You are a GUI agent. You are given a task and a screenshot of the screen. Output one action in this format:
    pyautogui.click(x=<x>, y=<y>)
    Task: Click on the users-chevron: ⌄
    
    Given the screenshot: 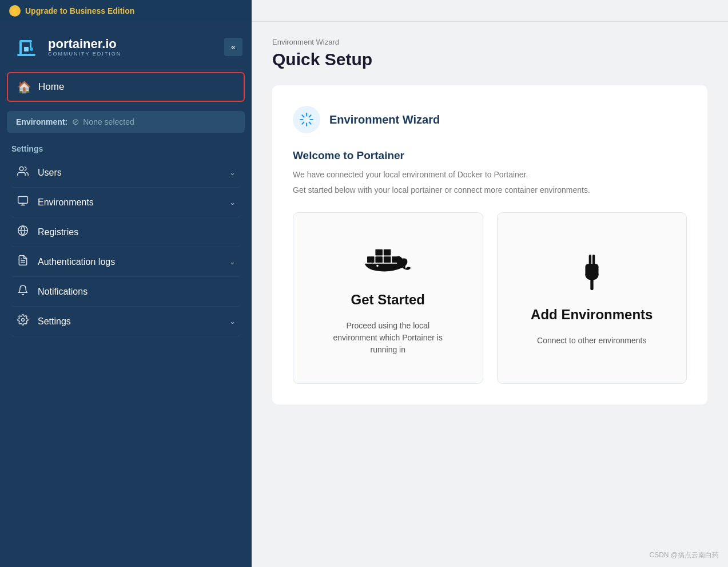 What is the action you would take?
    pyautogui.click(x=232, y=173)
    